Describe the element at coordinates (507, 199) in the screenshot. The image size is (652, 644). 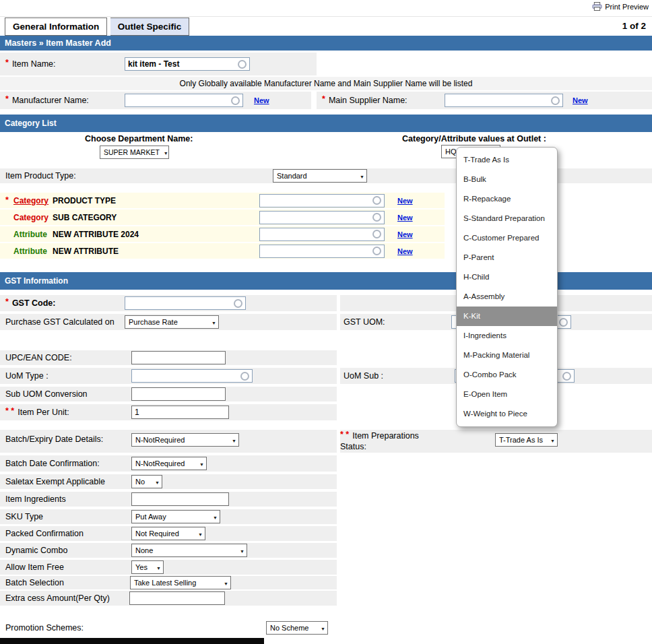
I see `dropdown-option: R-Repackage` at that location.